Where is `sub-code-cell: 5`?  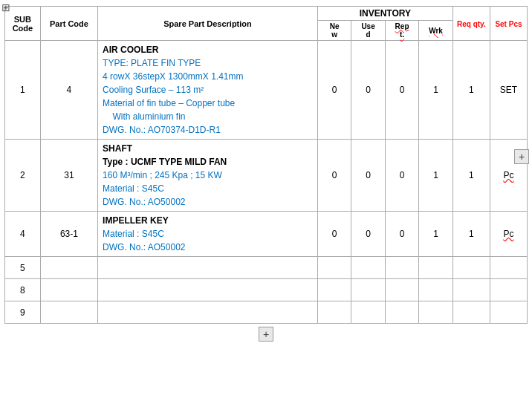 sub-code-cell: 5 is located at coordinates (23, 268).